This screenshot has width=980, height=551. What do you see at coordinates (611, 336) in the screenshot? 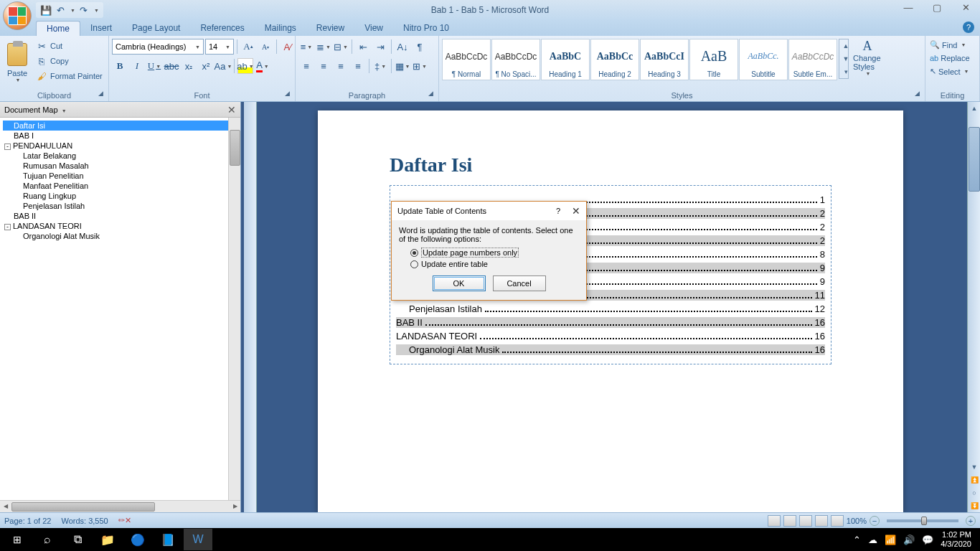
I see `toc-row: LANDASAN TEORI16` at bounding box center [611, 336].